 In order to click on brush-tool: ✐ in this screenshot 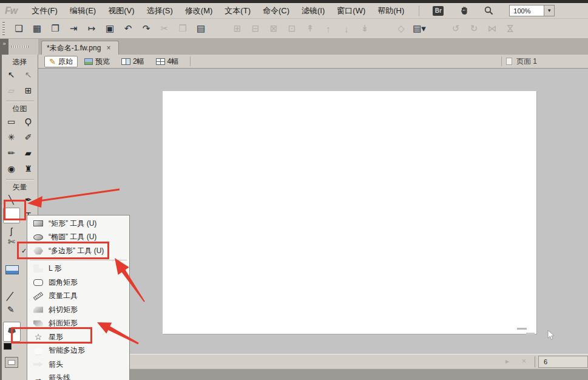, I will do `click(29, 137)`.